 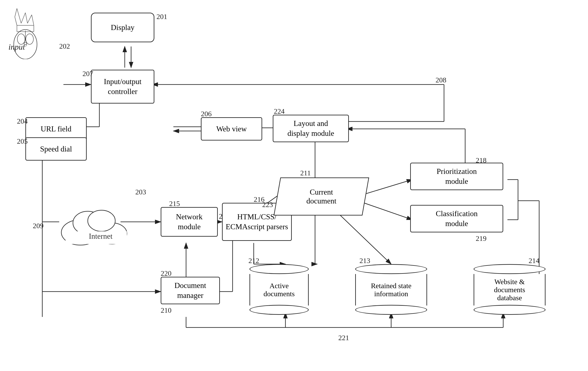 I want to click on label-215: 215, so click(x=175, y=204).